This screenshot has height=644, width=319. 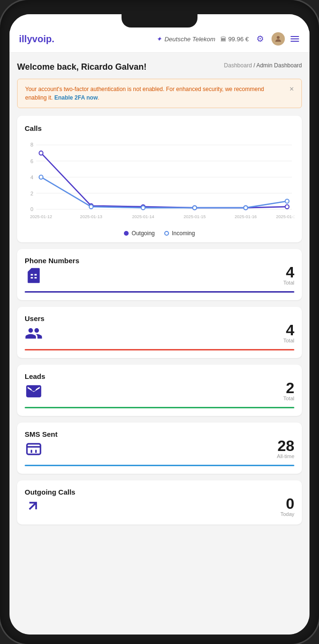 I want to click on leads-value: 2 Total, so click(x=289, y=391).